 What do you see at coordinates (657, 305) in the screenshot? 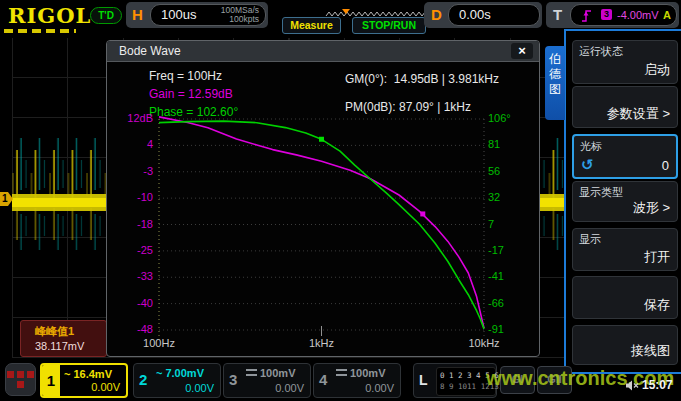
I see `sidebar-item-value: 保存` at bounding box center [657, 305].